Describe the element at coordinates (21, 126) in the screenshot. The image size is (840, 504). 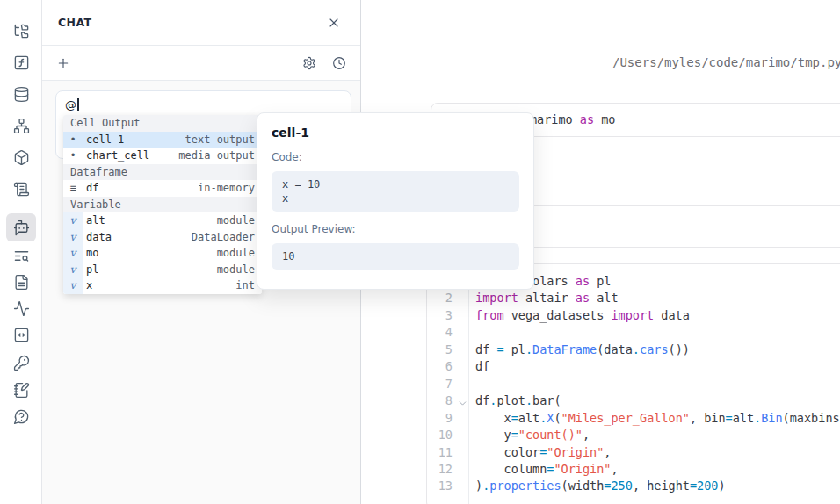
I see `network-icon` at that location.